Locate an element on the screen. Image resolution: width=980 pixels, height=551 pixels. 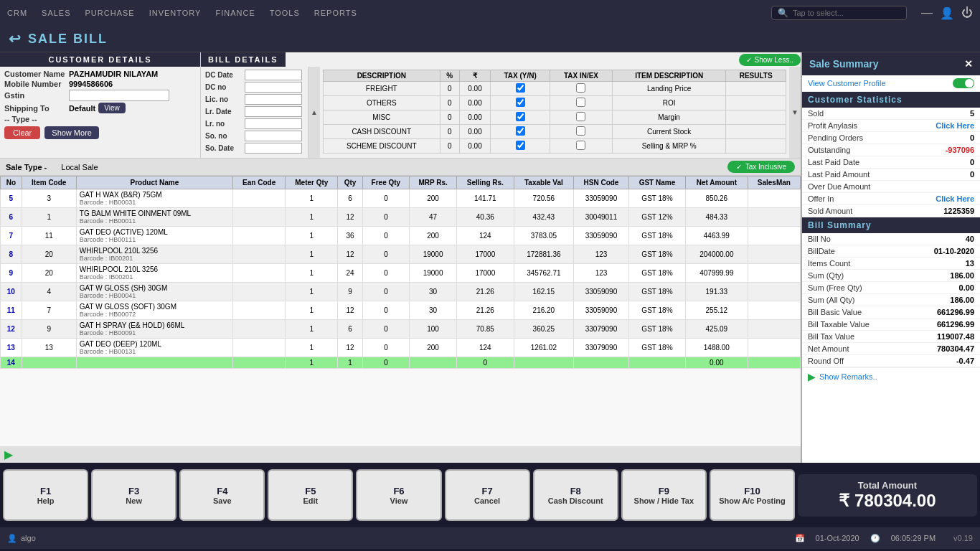
show-less-button: ✓ Show Less.. is located at coordinates (770, 60).